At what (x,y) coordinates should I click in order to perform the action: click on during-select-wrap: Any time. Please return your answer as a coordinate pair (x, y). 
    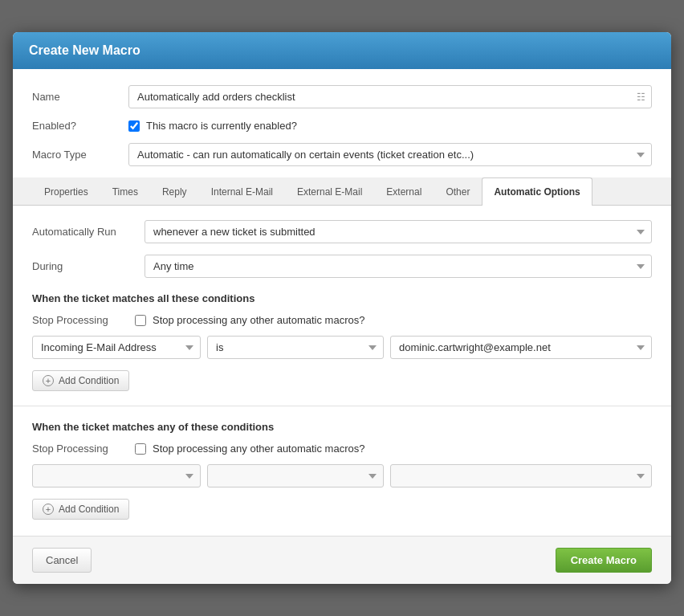
    Looking at the image, I should click on (398, 267).